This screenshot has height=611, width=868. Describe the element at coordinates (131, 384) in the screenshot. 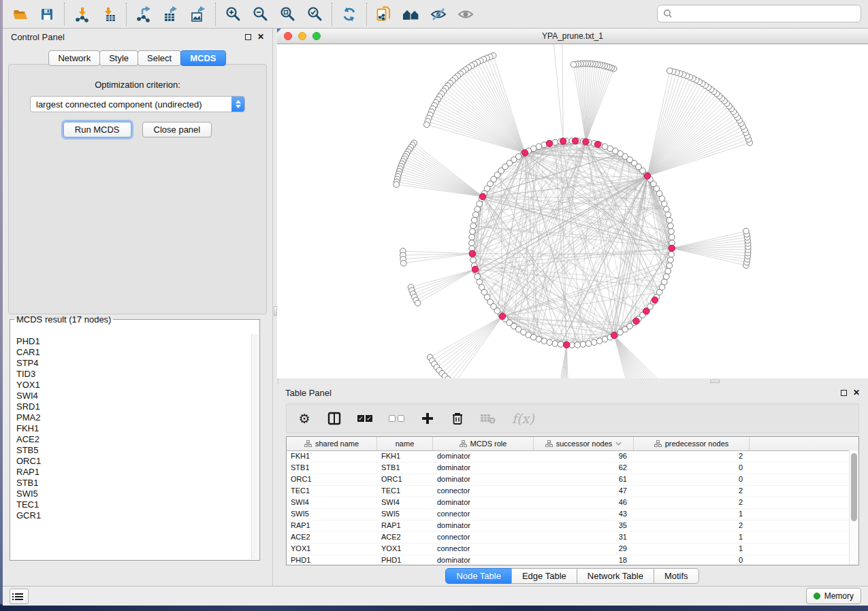

I see `mcds-node-item: YOX1` at that location.